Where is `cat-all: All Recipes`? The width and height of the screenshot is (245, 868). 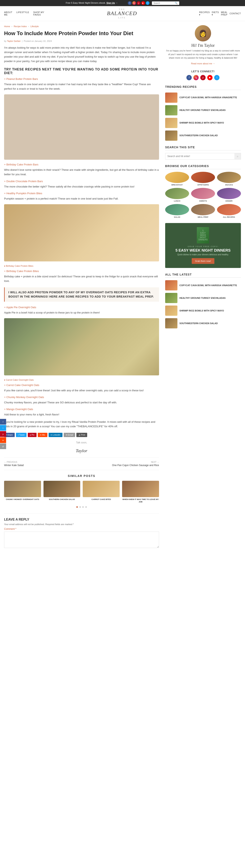
cat-all: All Recipes is located at coordinates (229, 211).